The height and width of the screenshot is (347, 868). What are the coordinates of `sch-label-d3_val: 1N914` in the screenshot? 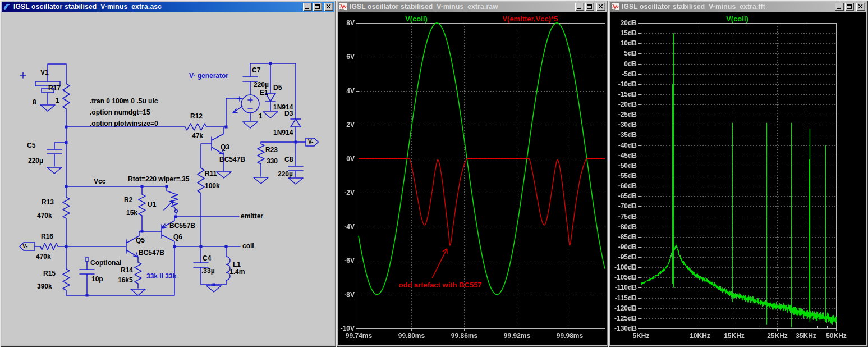 It's located at (283, 133).